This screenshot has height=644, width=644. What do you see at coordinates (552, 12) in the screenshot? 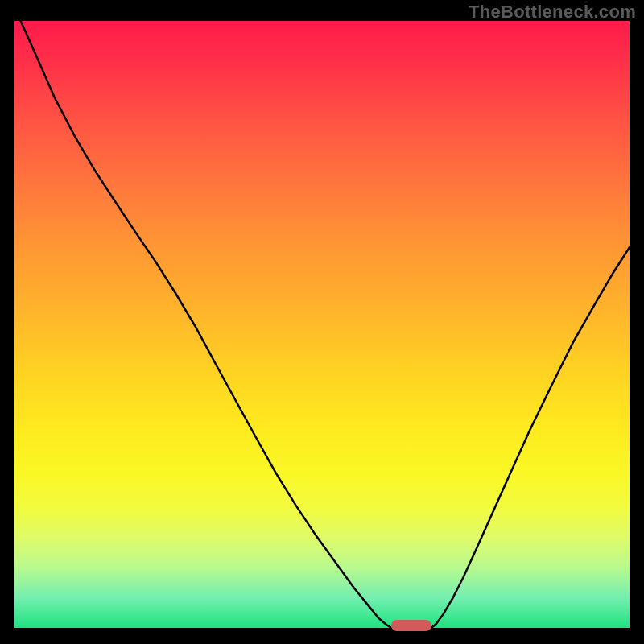
I see `watermark-text: TheBottleneck.com` at bounding box center [552, 12].